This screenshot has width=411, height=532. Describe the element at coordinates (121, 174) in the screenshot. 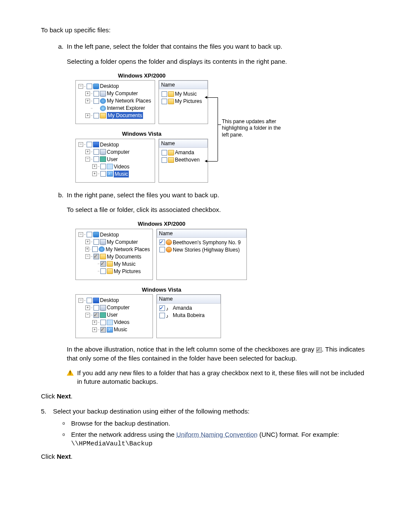

I see `tree-music-selected: Music` at that location.